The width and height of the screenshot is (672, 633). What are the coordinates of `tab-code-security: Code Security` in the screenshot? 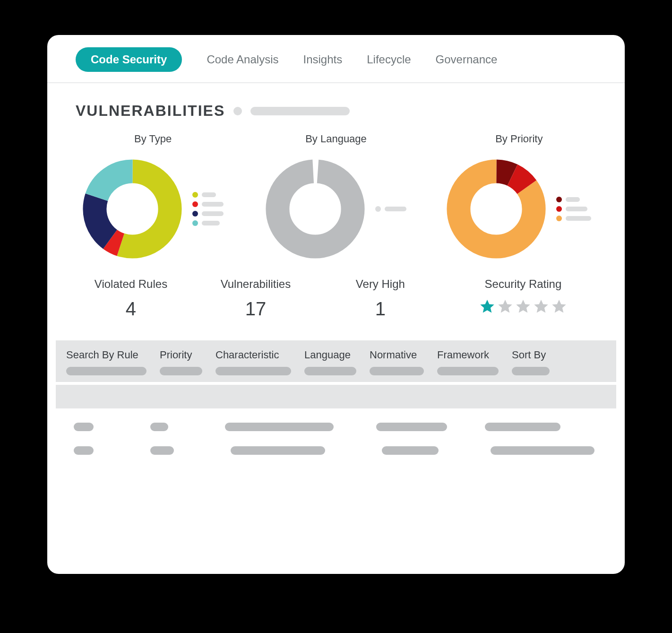 It's located at (129, 60).